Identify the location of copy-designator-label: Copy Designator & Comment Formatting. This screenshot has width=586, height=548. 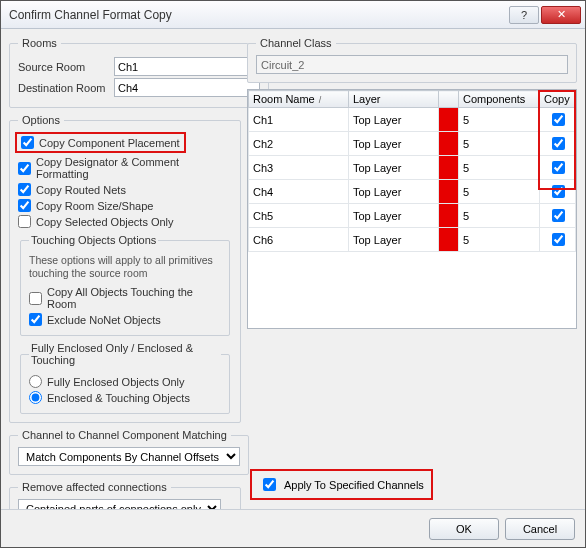
(134, 168).